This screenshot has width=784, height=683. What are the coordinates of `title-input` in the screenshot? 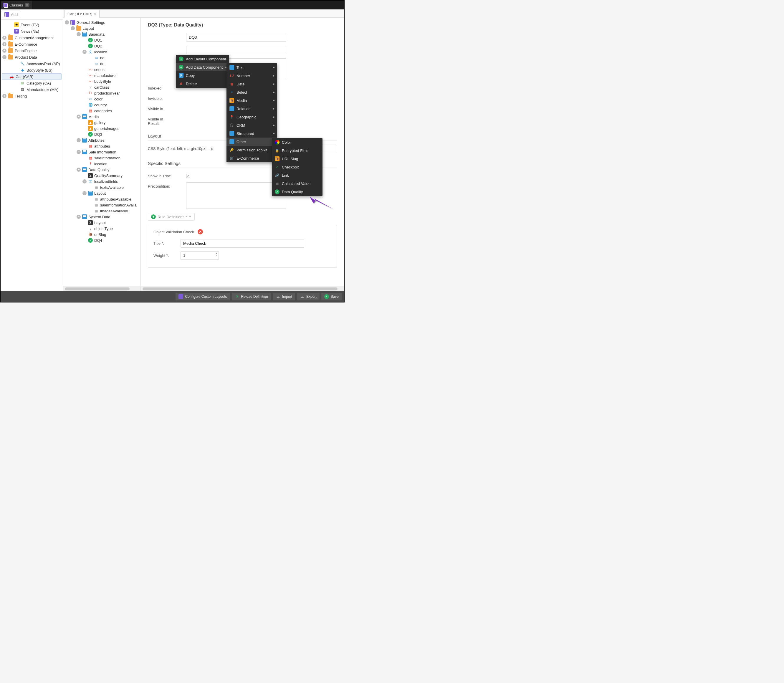 It's located at (236, 50).